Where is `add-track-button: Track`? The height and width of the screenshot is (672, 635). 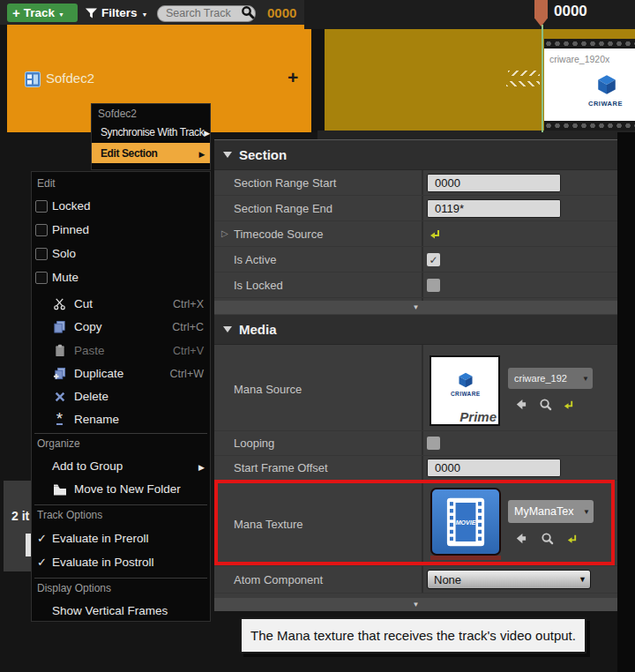 add-track-button: Track is located at coordinates (42, 12).